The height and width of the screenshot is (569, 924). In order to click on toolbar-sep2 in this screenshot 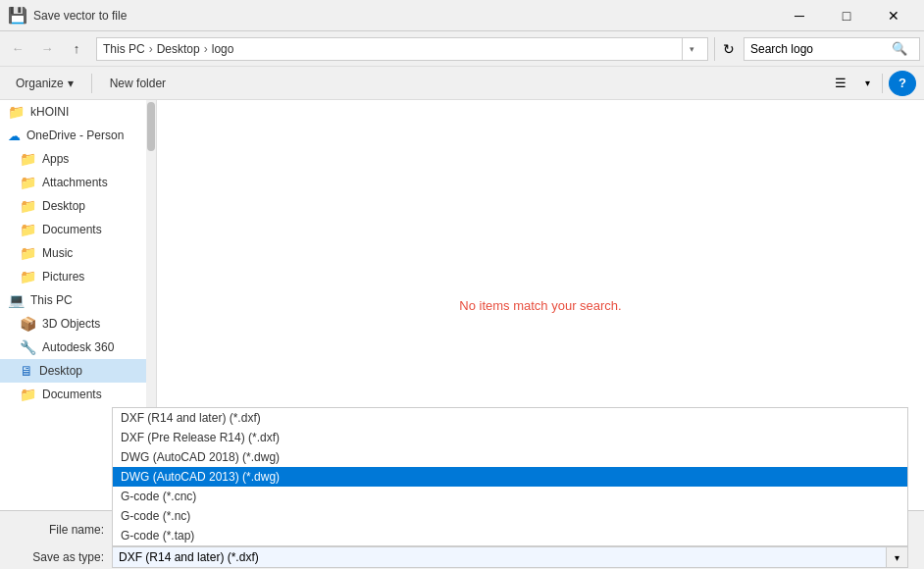, I will do `click(883, 83)`.